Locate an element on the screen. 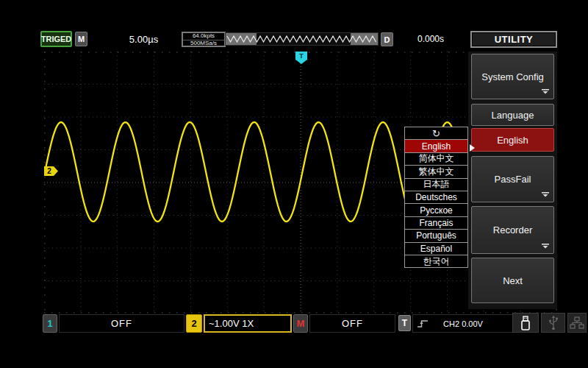  trigger-status-badge: TRIGED is located at coordinates (56, 39).